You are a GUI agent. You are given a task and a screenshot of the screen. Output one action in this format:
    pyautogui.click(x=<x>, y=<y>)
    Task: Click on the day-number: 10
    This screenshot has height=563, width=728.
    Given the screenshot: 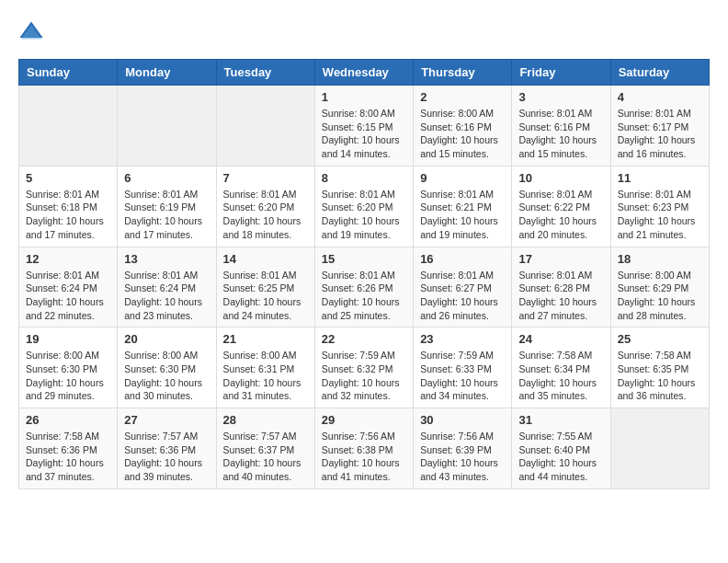 What is the action you would take?
    pyautogui.click(x=561, y=178)
    